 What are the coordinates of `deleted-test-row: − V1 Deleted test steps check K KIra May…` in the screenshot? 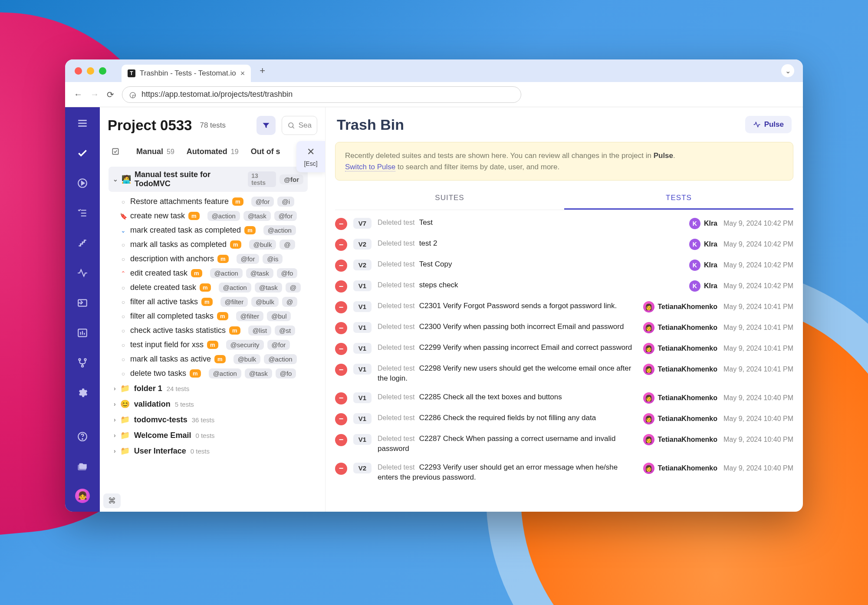 It's located at (564, 286).